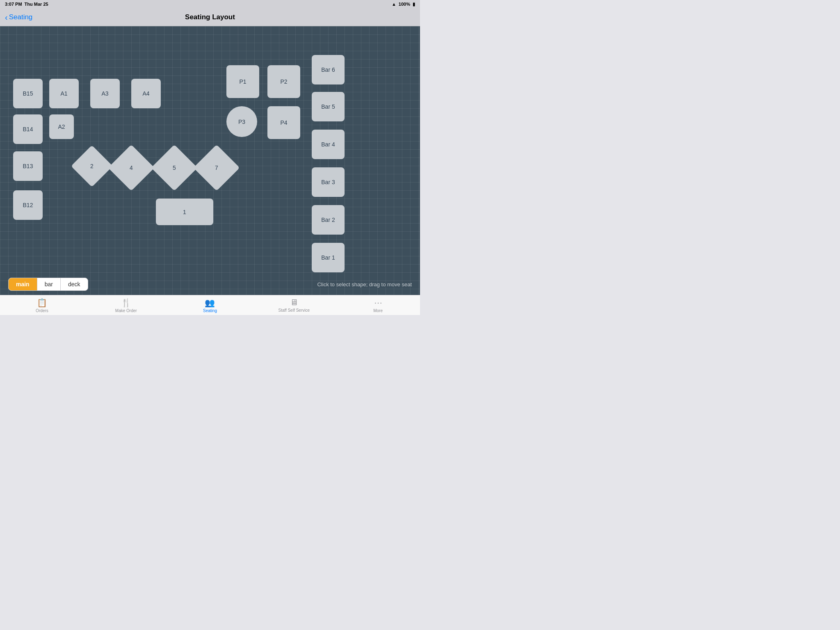  I want to click on seat-4: 4, so click(131, 167).